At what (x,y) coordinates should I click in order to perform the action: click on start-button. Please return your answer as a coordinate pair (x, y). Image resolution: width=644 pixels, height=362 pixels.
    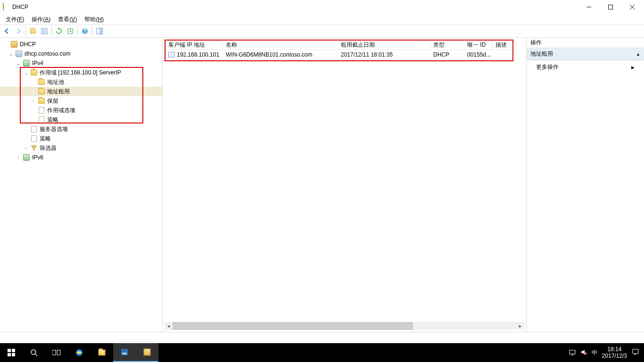
    Looking at the image, I should click on (11, 353).